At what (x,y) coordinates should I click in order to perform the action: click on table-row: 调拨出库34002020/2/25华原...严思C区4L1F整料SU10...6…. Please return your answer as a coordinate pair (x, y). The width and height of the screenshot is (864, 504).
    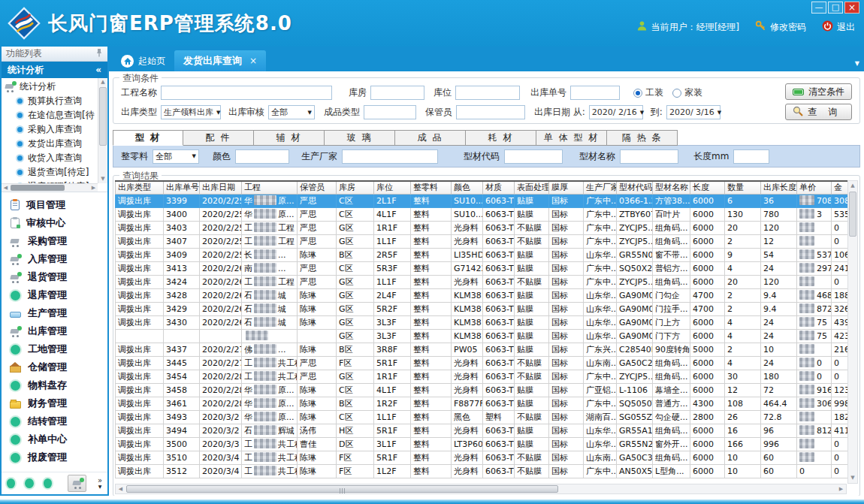
    Looking at the image, I should click on (484, 214).